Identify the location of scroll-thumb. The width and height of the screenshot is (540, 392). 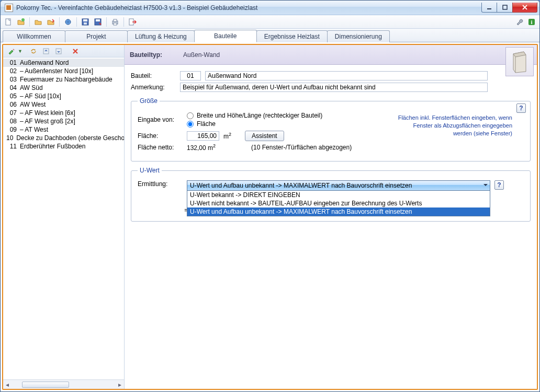
(46, 385).